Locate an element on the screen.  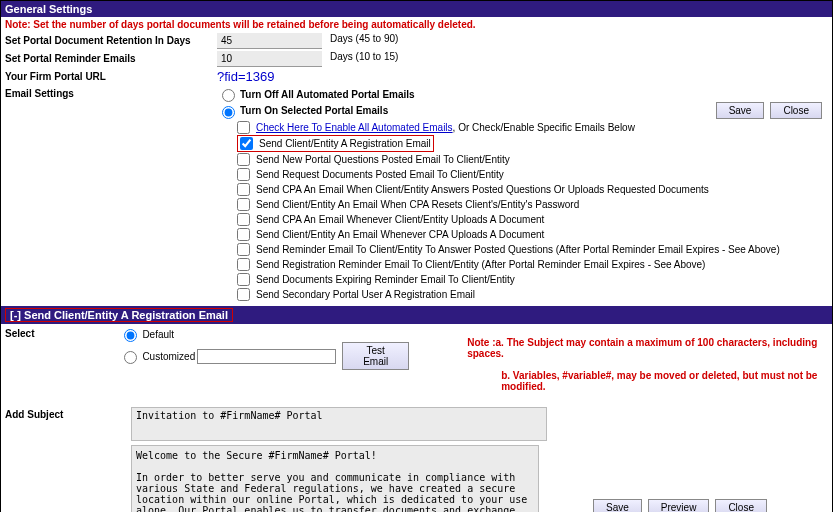
opt-6-label: Send Client/Entity An Email Whenever CPA… is located at coordinates (400, 235).